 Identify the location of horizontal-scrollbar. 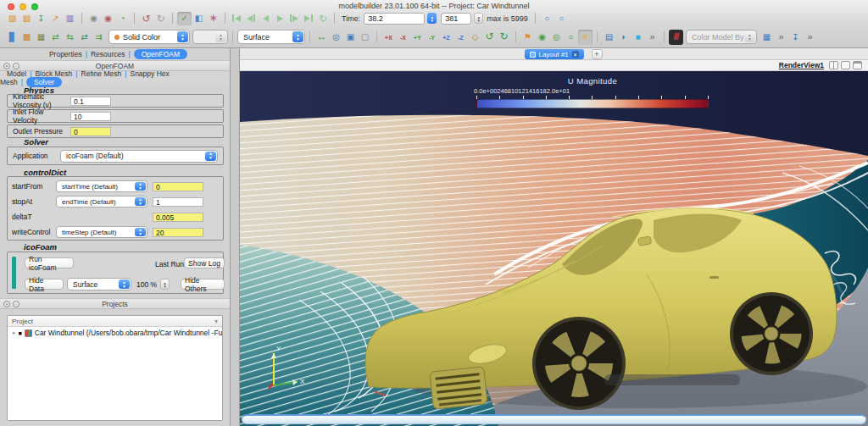
(554, 419).